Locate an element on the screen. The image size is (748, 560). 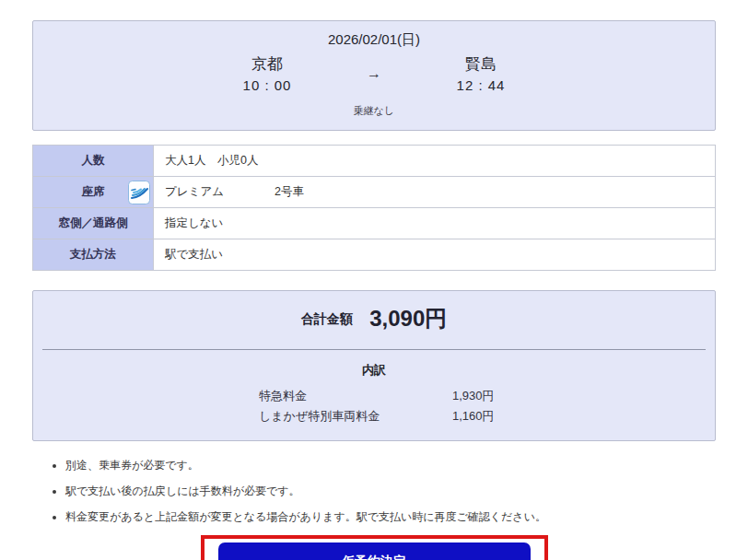
total-amount: 3,090円 is located at coordinates (408, 319).